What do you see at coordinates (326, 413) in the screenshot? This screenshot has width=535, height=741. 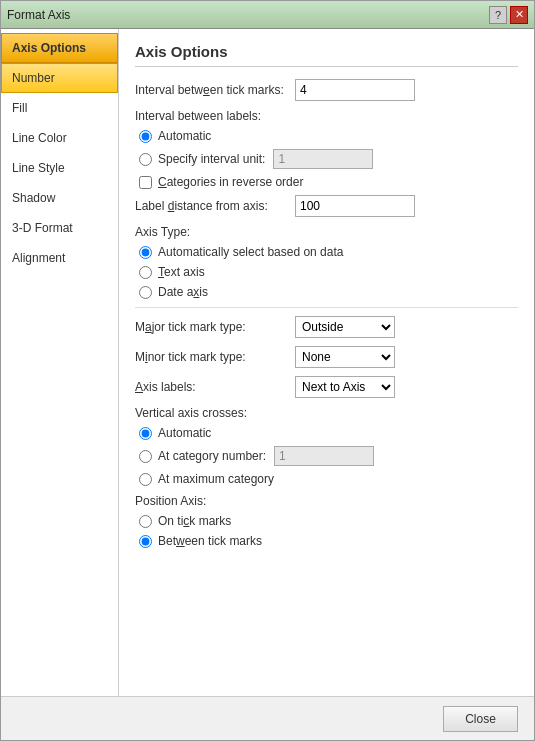 I see `vertical-axis-label: Vertical axis crosses:` at bounding box center [326, 413].